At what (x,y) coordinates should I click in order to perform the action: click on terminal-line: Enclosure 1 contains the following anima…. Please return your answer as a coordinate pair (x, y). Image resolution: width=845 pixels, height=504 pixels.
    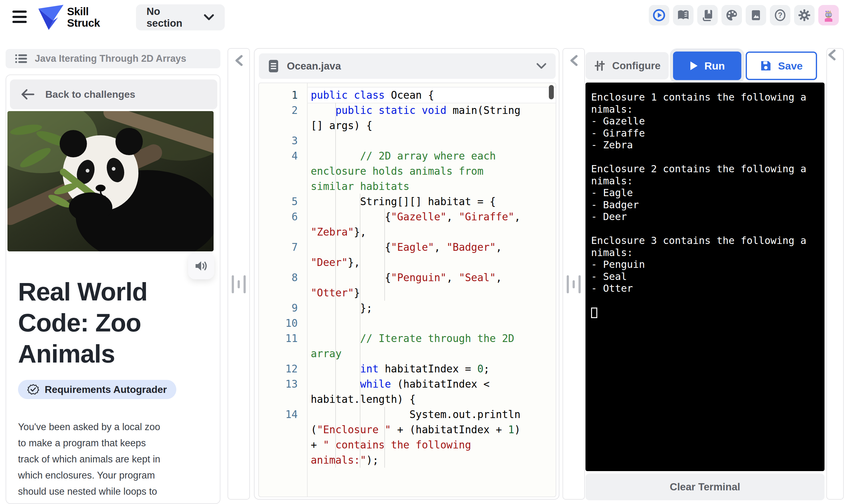
    Looking at the image, I should click on (700, 103).